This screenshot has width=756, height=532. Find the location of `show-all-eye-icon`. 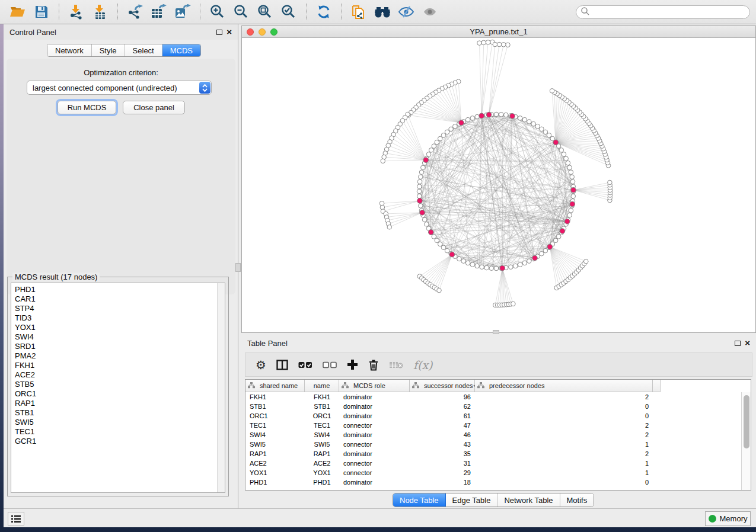

show-all-eye-icon is located at coordinates (430, 12).